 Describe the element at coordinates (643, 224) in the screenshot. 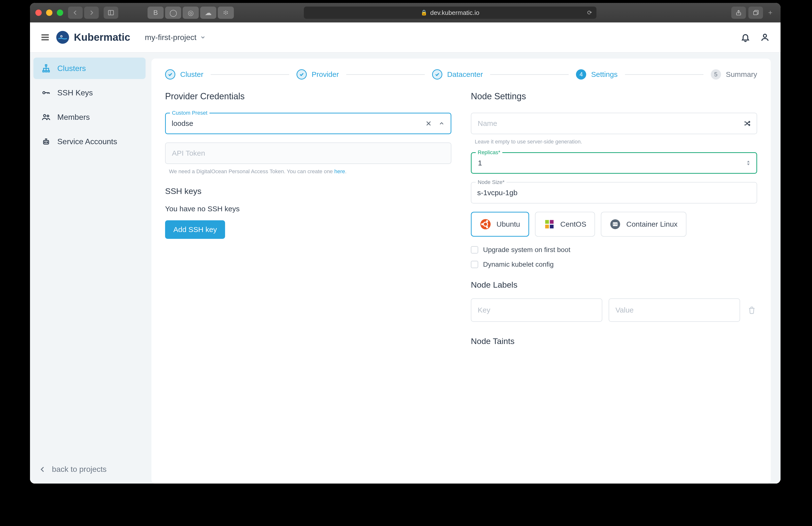

I see `os-option-container-linux: Container Linux` at that location.